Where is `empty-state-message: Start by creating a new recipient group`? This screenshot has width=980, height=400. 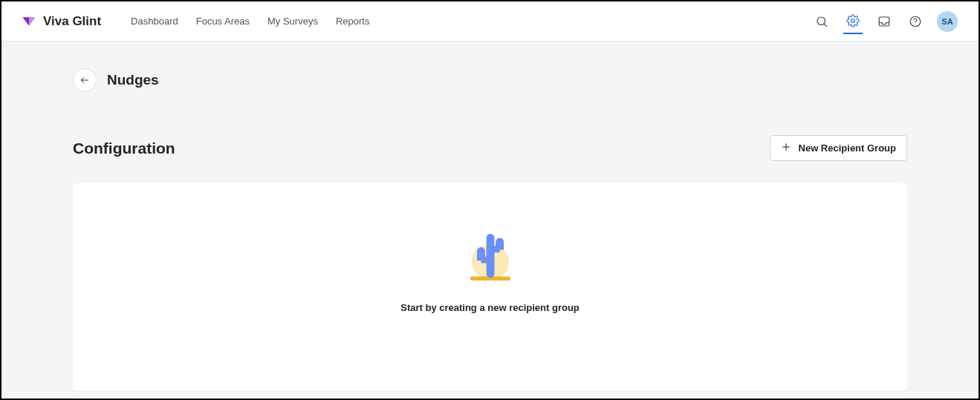 empty-state-message: Start by creating a new recipient group is located at coordinates (490, 307).